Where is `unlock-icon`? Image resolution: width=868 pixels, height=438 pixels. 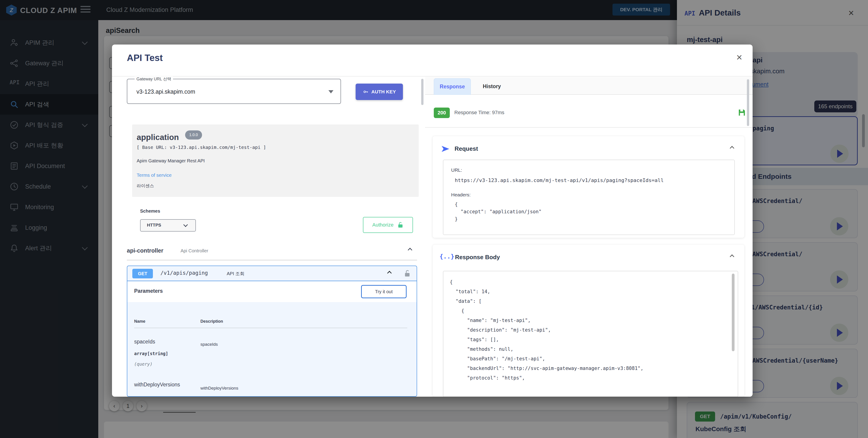
unlock-icon is located at coordinates (400, 225).